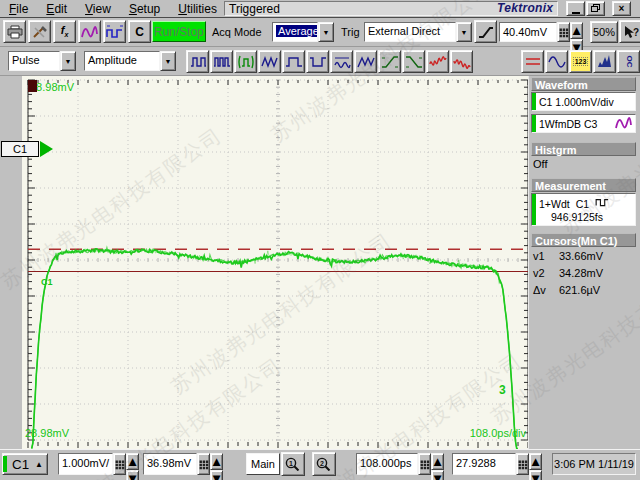 The image size is (640, 480). I want to click on channel-scale-row: C1 1.000mV/div, so click(584, 102).